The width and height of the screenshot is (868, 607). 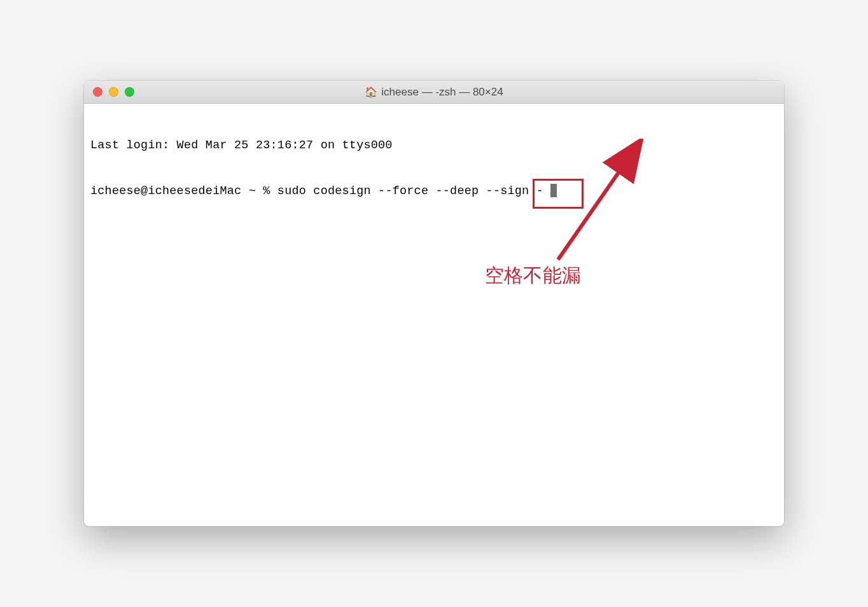 What do you see at coordinates (407, 192) in the screenshot?
I see `command-text: sudo codesign --force --deep --sign` at bounding box center [407, 192].